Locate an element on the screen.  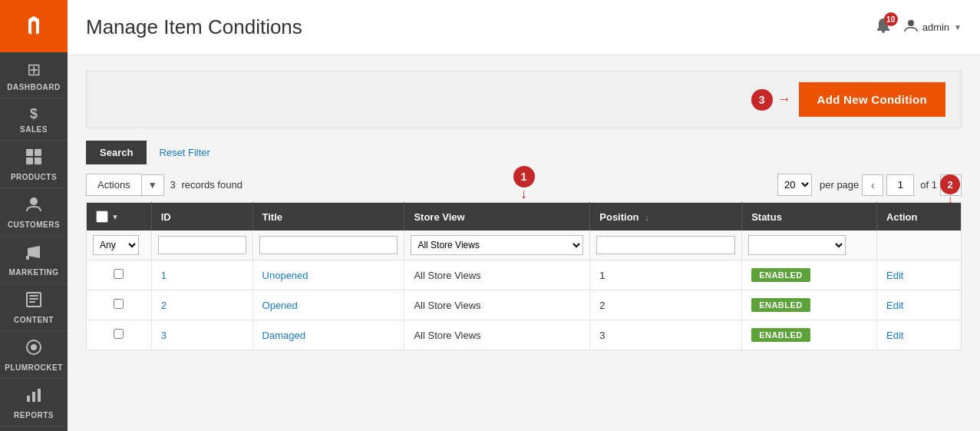
sidebar-item-reports: REPORTS is located at coordinates (34, 403).